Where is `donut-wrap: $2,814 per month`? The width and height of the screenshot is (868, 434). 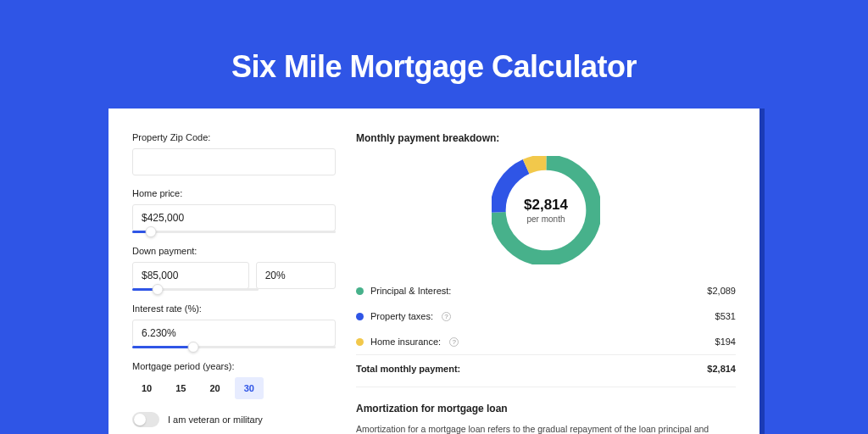
donut-wrap: $2,814 per month is located at coordinates (546, 210).